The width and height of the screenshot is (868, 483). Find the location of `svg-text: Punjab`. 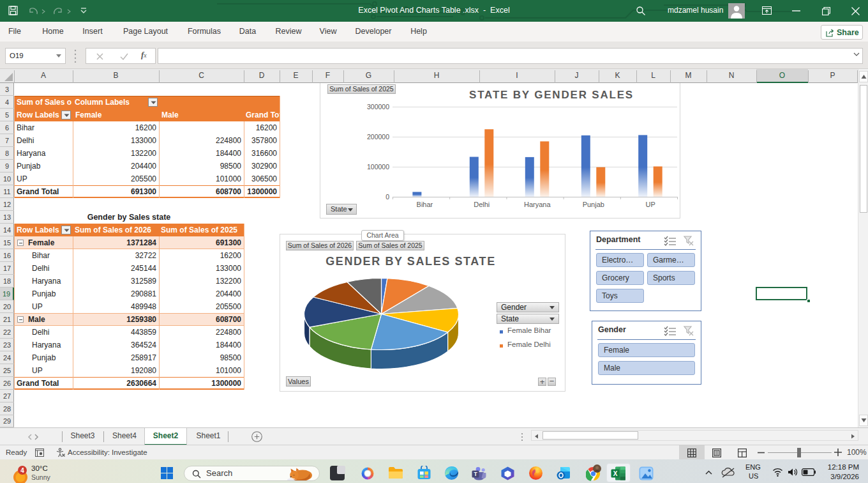

svg-text: Punjab is located at coordinates (594, 204).